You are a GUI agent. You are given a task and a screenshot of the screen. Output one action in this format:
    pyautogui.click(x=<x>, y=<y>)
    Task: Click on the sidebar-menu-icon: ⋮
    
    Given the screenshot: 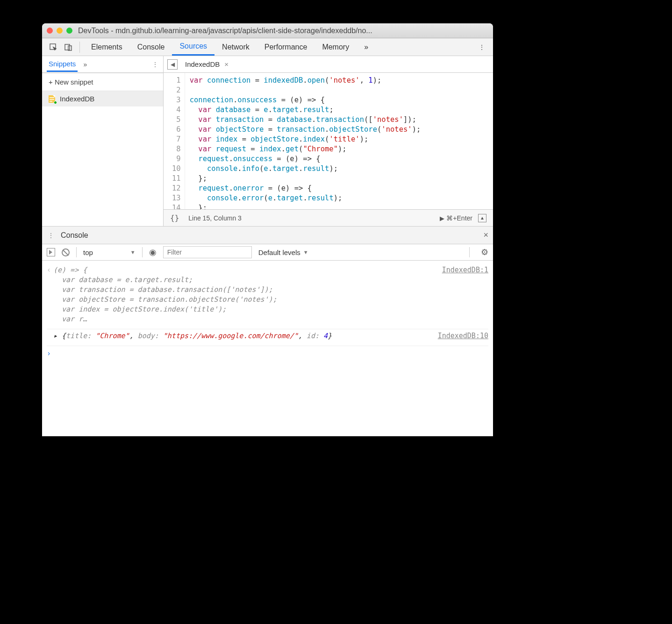 What is the action you would take?
    pyautogui.click(x=155, y=64)
    